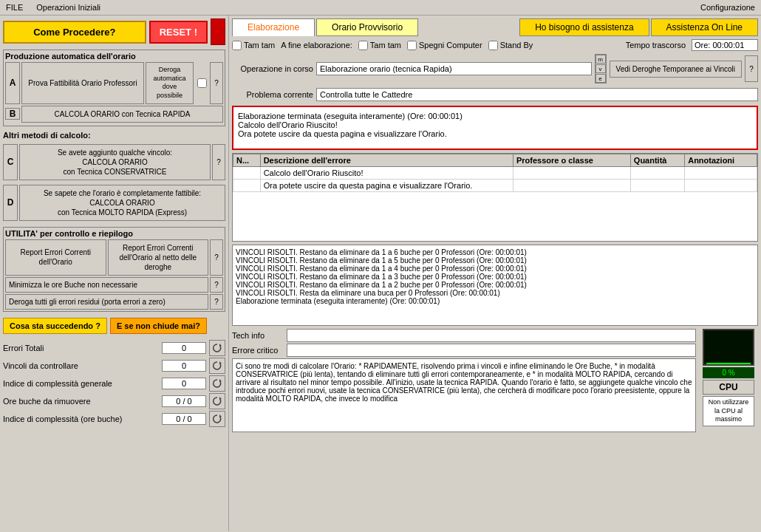 The image size is (761, 532). I want to click on deroga-tutti-button: Deroga tutti gli errori residui (porta e…, so click(106, 301).